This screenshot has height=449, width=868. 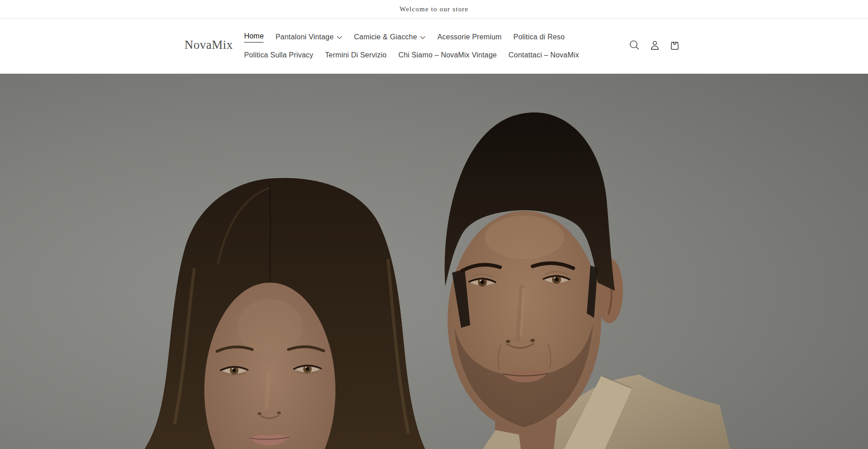 I want to click on account-button, so click(x=655, y=45).